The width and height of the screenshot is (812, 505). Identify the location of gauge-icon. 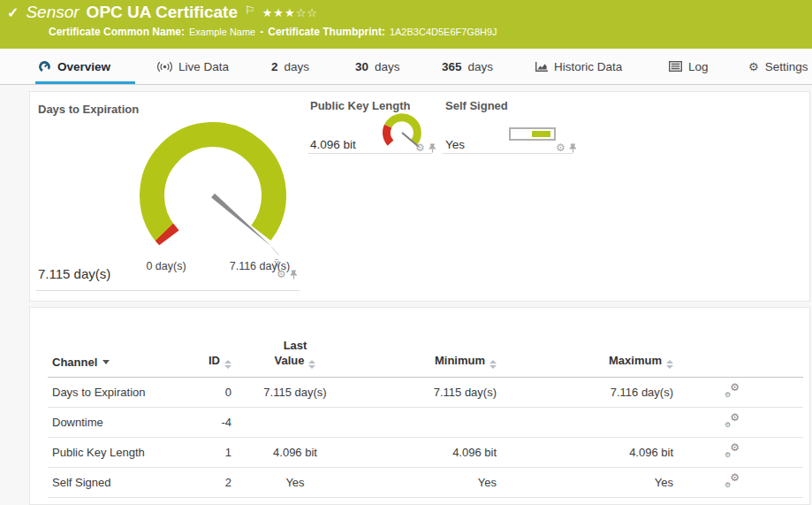
(44, 66).